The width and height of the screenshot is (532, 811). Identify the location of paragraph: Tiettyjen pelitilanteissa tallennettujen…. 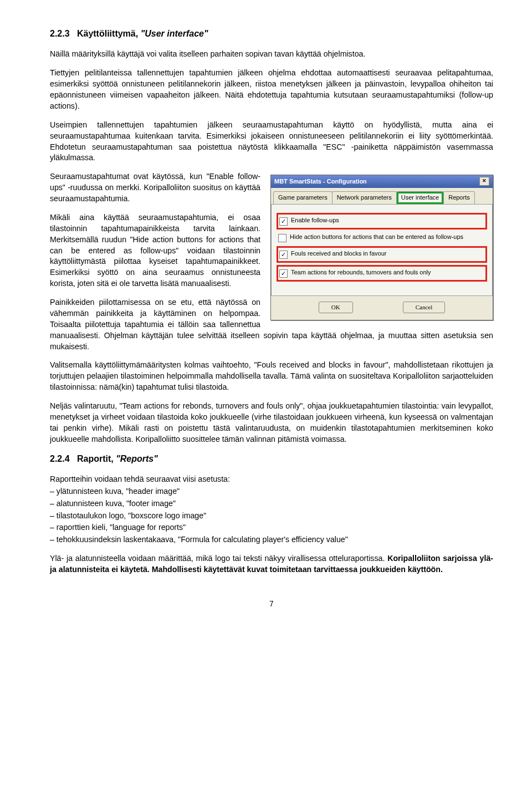
(272, 90).